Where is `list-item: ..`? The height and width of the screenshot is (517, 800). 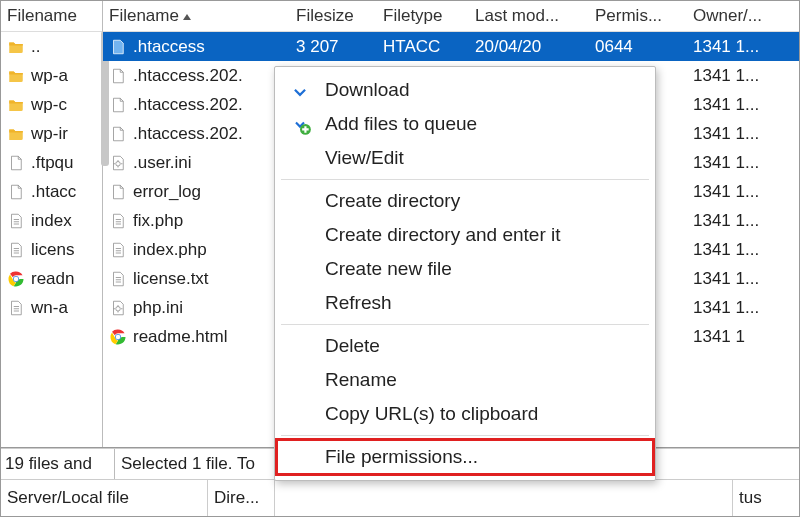
list-item: .. is located at coordinates (52, 46).